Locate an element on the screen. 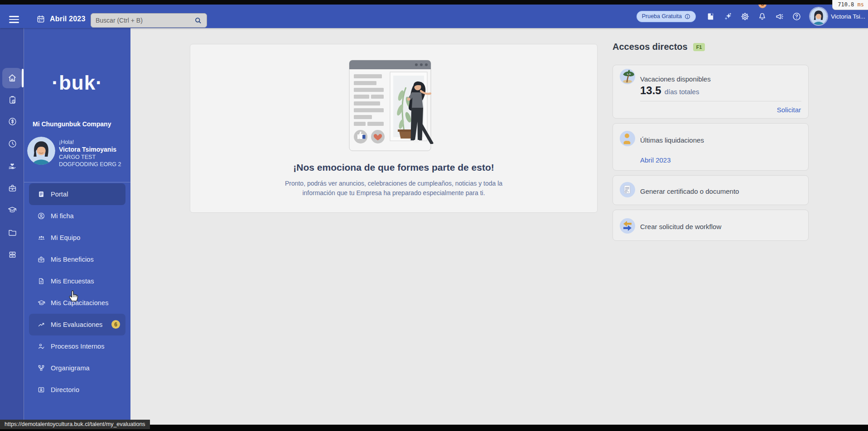 The width and height of the screenshot is (868, 431). rail-item-training is located at coordinates (12, 210).